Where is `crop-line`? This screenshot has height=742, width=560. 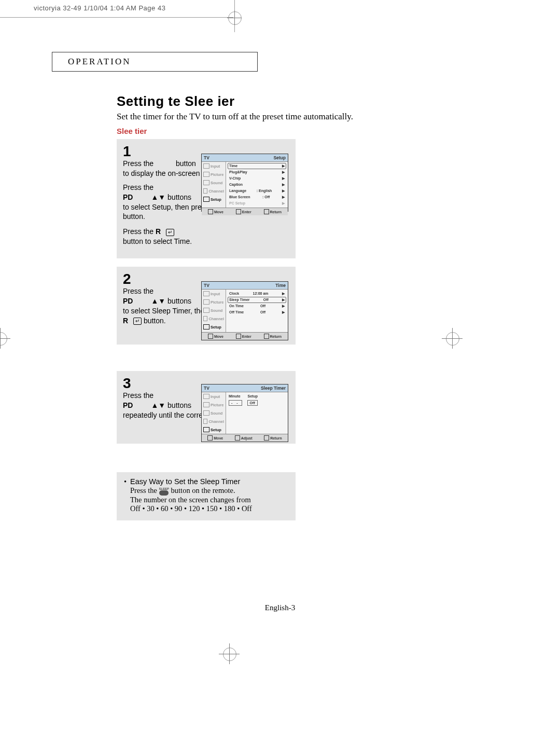 crop-line is located at coordinates (117, 18).